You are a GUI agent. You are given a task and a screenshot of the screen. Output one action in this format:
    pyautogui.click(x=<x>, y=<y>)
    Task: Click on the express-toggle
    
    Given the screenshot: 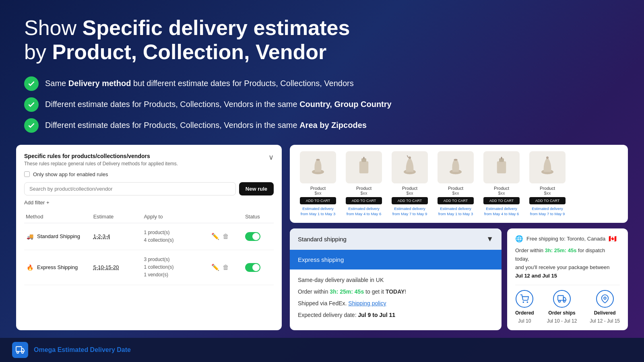 What is the action you would take?
    pyautogui.click(x=253, y=267)
    